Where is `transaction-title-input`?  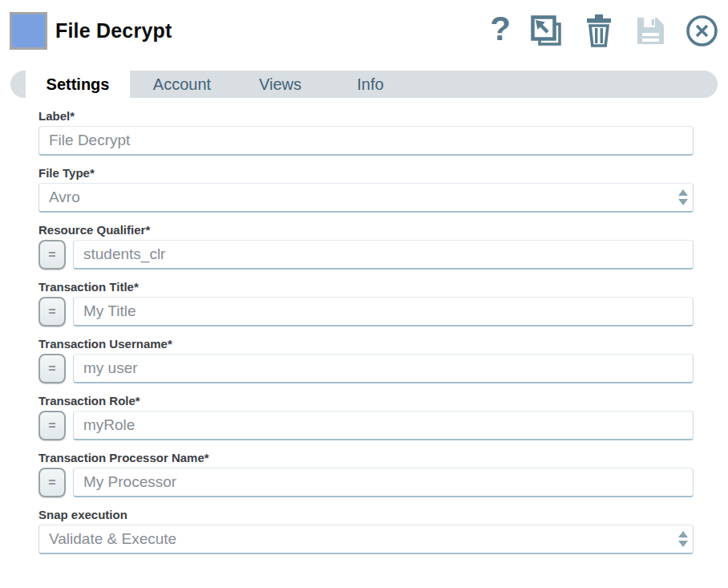 transaction-title-input is located at coordinates (383, 311).